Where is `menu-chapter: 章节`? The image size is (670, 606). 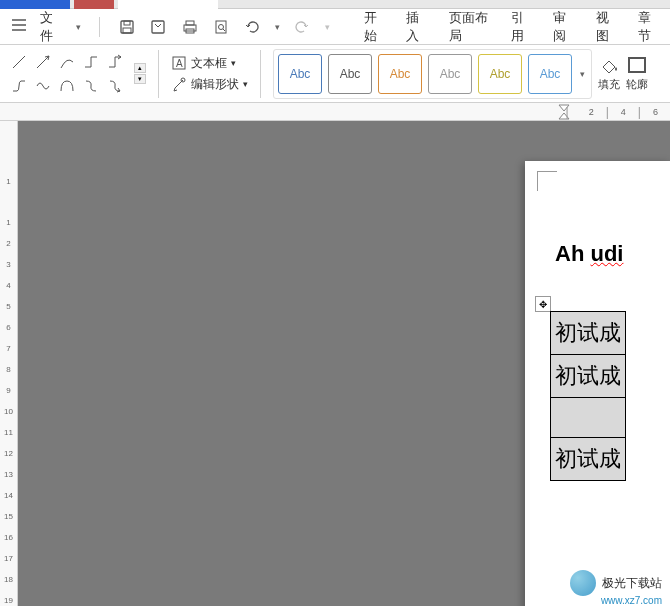 menu-chapter: 章节 is located at coordinates (648, 27).